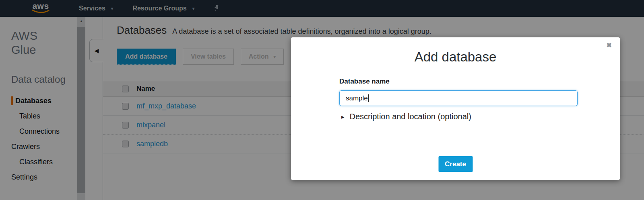 The image size is (644, 200). What do you see at coordinates (369, 98) in the screenshot?
I see `text-cursor` at bounding box center [369, 98].